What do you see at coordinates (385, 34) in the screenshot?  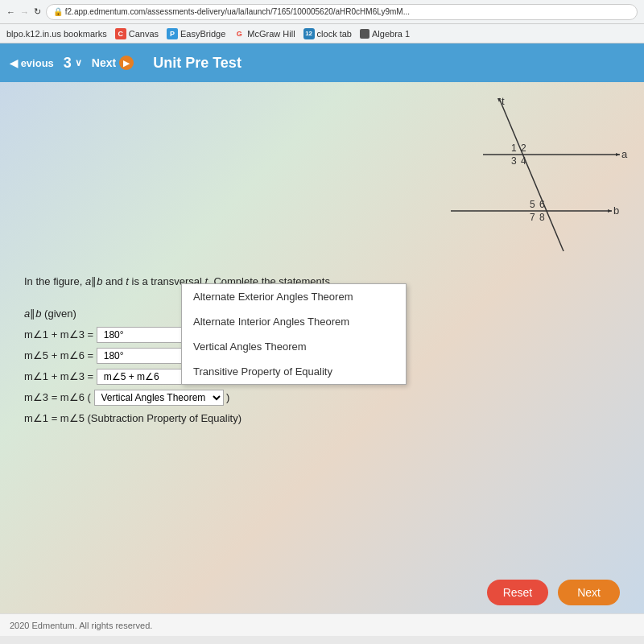 I see `bookmark-algebra: Algebra 1` at bounding box center [385, 34].